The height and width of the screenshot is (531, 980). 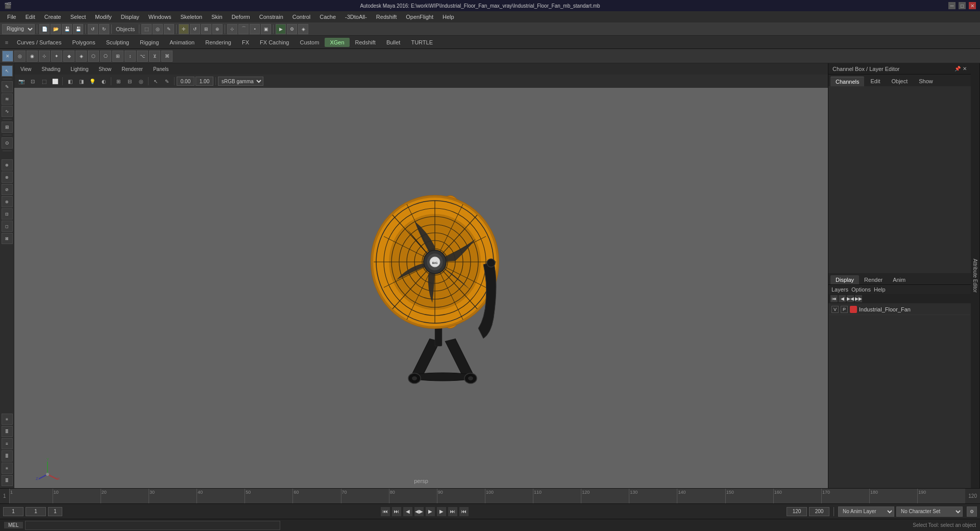 I want to click on bottom-btn6: ≣, so click(x=7, y=480).